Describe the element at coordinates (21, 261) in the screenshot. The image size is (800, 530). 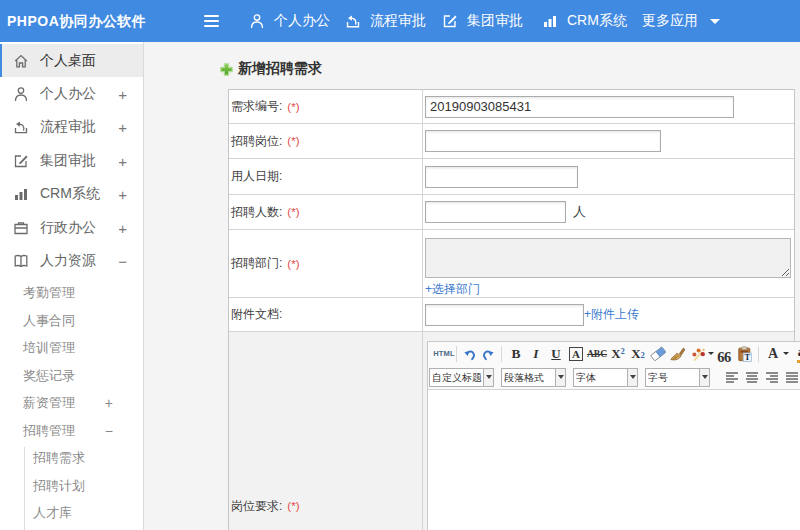
I see `book-icon` at that location.